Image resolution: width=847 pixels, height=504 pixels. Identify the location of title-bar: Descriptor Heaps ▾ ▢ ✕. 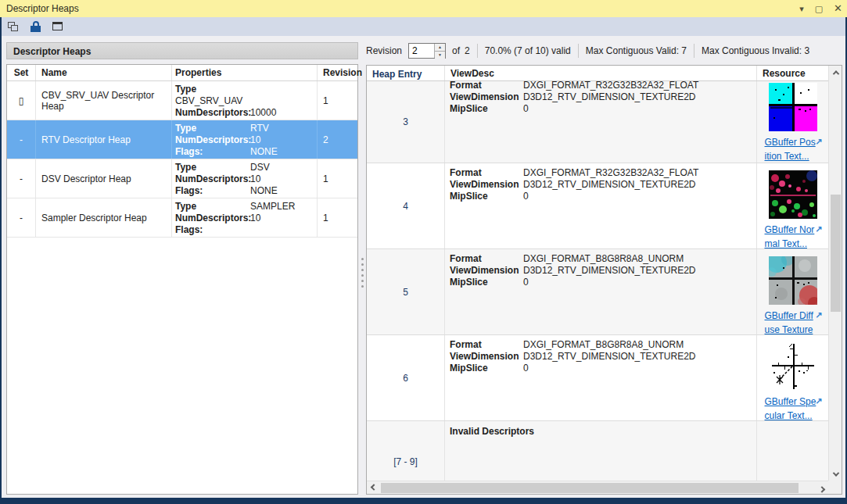
(424, 9).